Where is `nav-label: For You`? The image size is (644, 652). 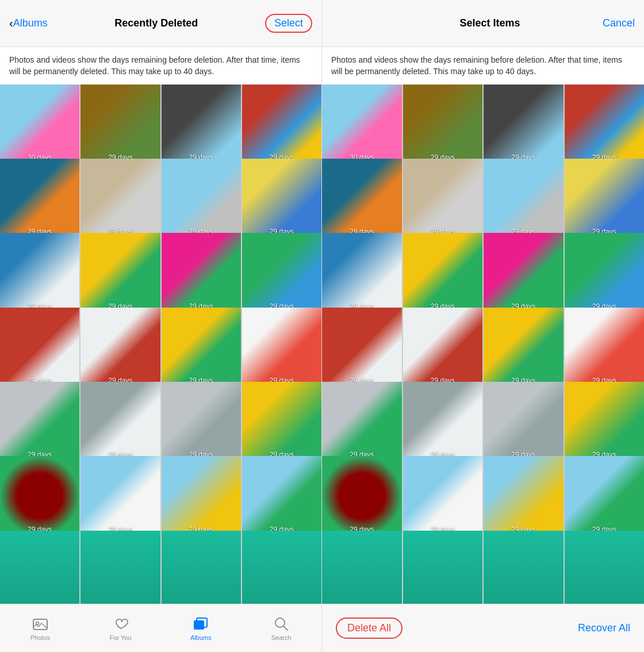
nav-label: For You is located at coordinates (121, 638).